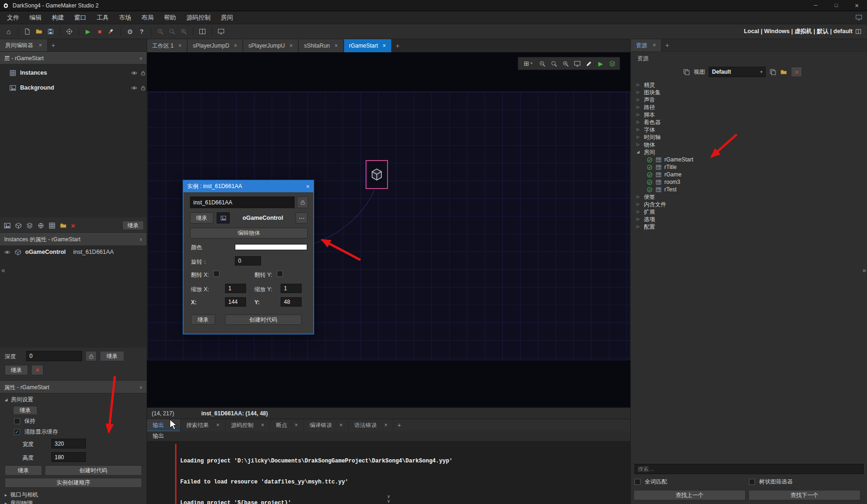  I want to click on room-settings-row: ◢ 房间设置, so click(19, 399).